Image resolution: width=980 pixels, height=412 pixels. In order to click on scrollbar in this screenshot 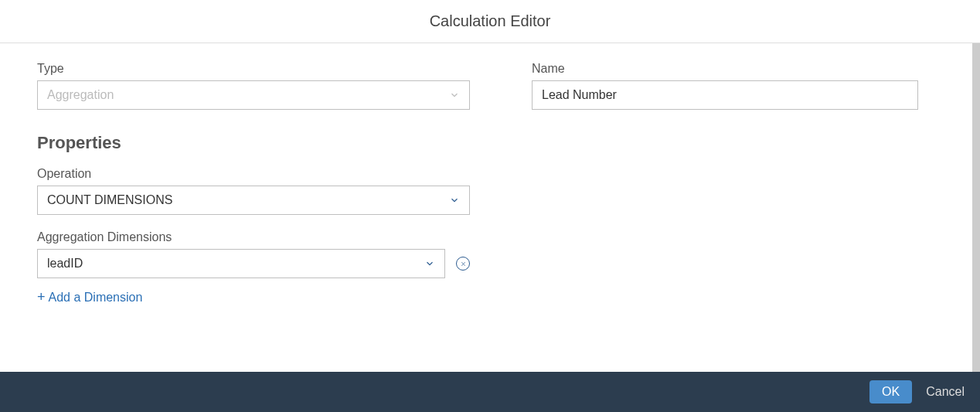, I will do `click(976, 207)`.